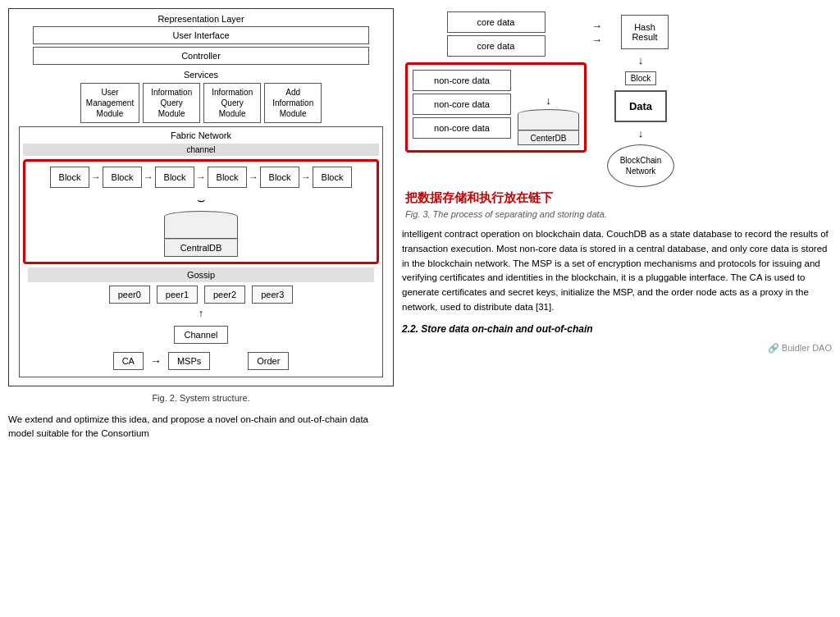  What do you see at coordinates (201, 231) in the screenshot?
I see `db-middle` at bounding box center [201, 231].